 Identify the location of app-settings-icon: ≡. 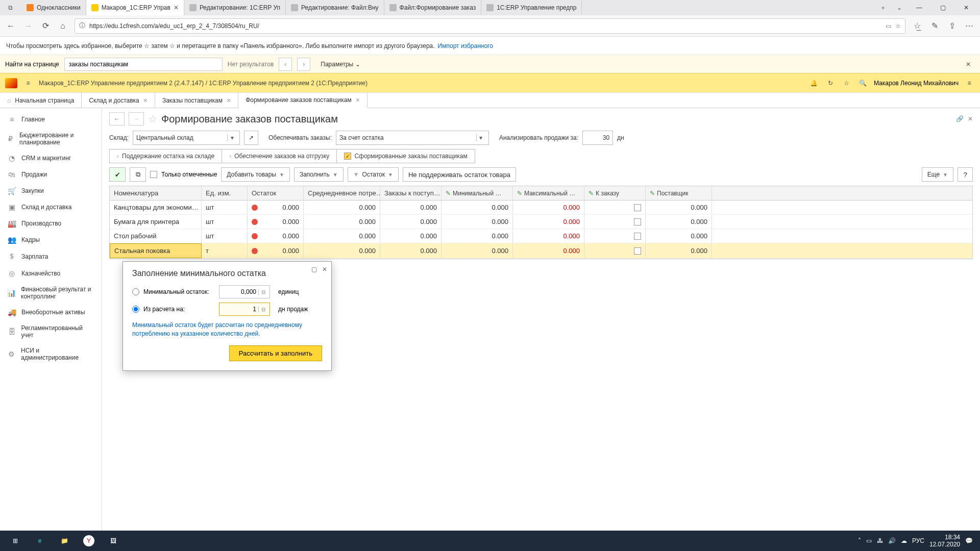
(969, 83).